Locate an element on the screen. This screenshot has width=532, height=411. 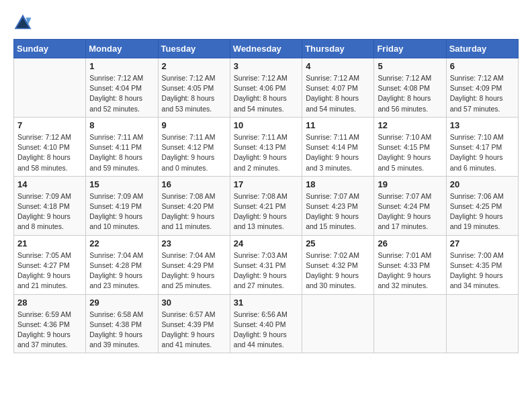
day-number: 16 is located at coordinates (194, 184).